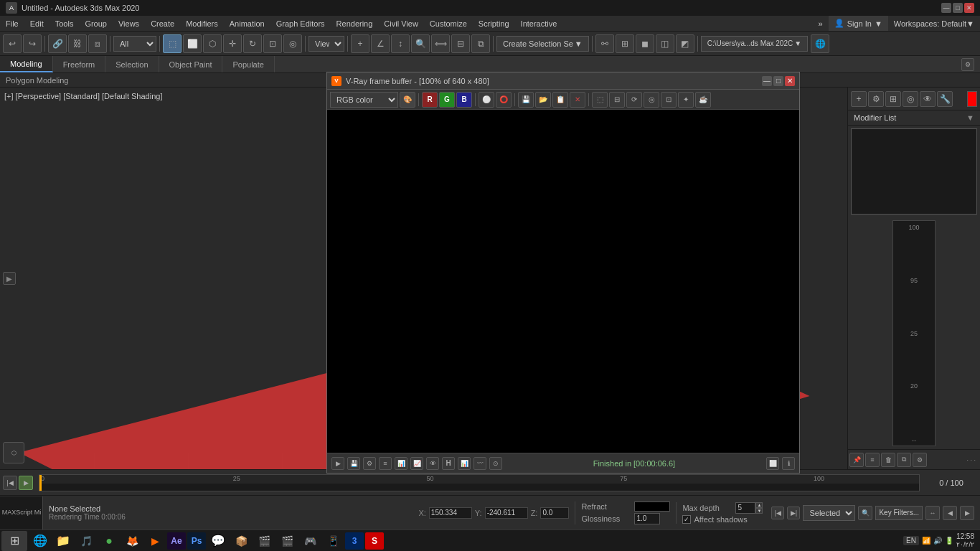 This screenshot has width=980, height=551. What do you see at coordinates (26, 483) in the screenshot?
I see `play-button: ▶` at bounding box center [26, 483].